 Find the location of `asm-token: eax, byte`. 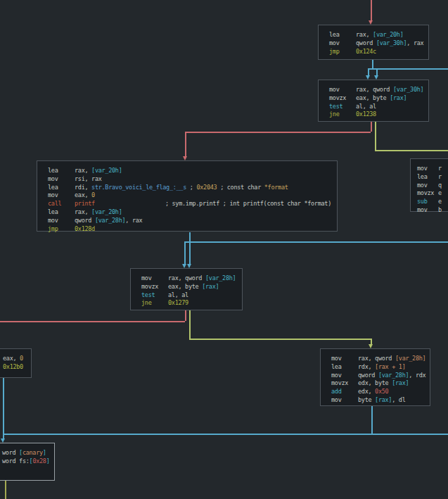

asm-token: eax, byte is located at coordinates (185, 286).